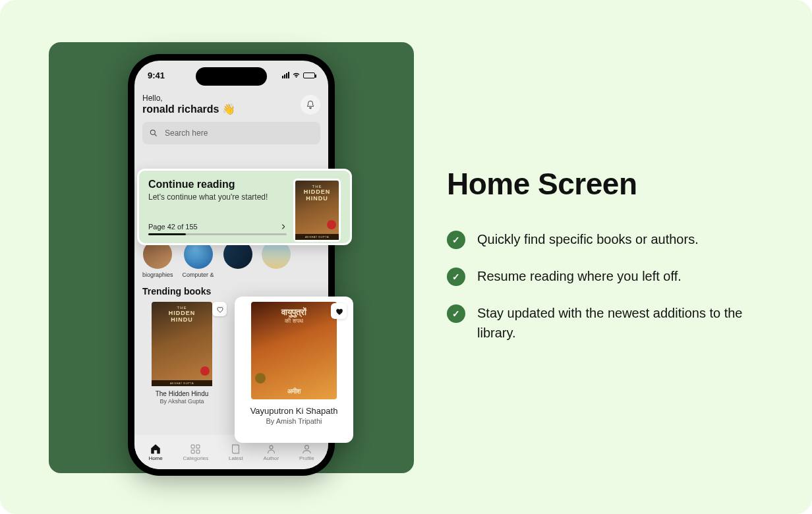 This screenshot has height=514, width=812. Describe the element at coordinates (272, 449) in the screenshot. I see `author-icon` at that location.